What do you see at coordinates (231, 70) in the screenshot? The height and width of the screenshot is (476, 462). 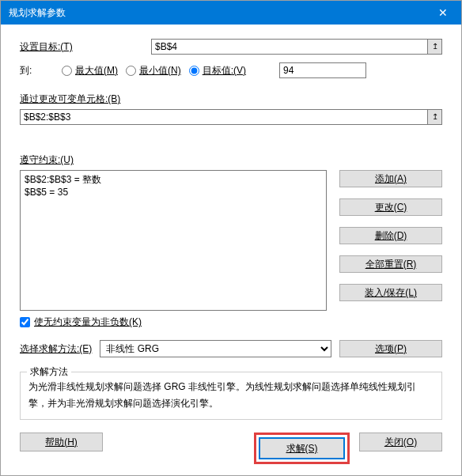 I see `row-to: 到: 最大值(M) 最小值(N) 目标值:(V)` at bounding box center [231, 70].